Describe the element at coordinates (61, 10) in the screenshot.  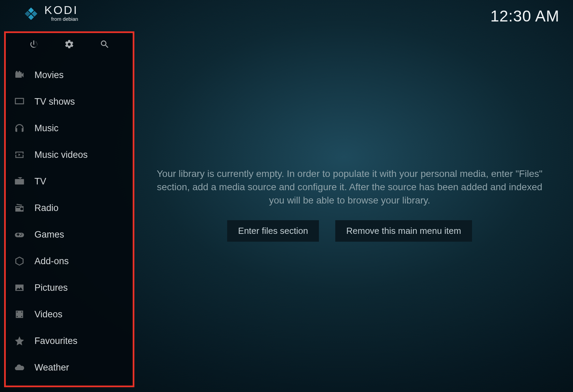
I see `app-title: KODI` at that location.